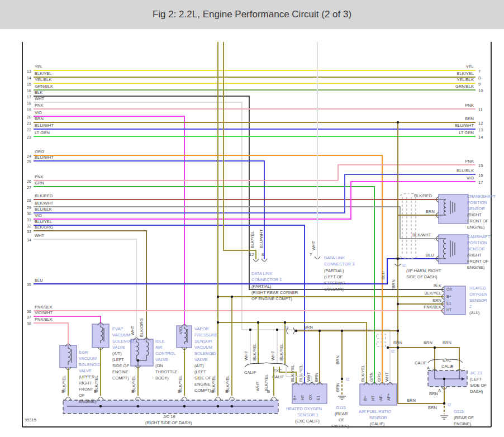 The height and width of the screenshot is (437, 504). Describe the element at coordinates (378, 395) in the screenshot. I see `air-fuel-ratio-sensor-box` at that location.